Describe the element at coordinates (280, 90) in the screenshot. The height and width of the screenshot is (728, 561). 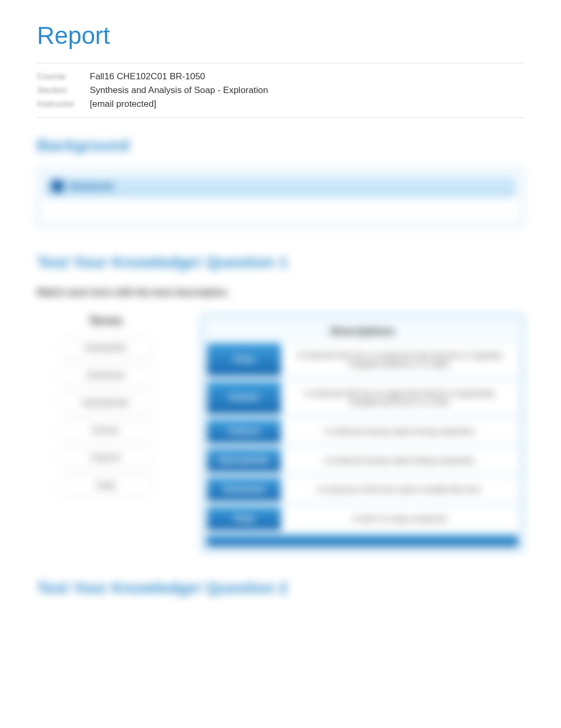
I see `meta-row-section: Section Synthesis and Analysis of Soap -…` at that location.